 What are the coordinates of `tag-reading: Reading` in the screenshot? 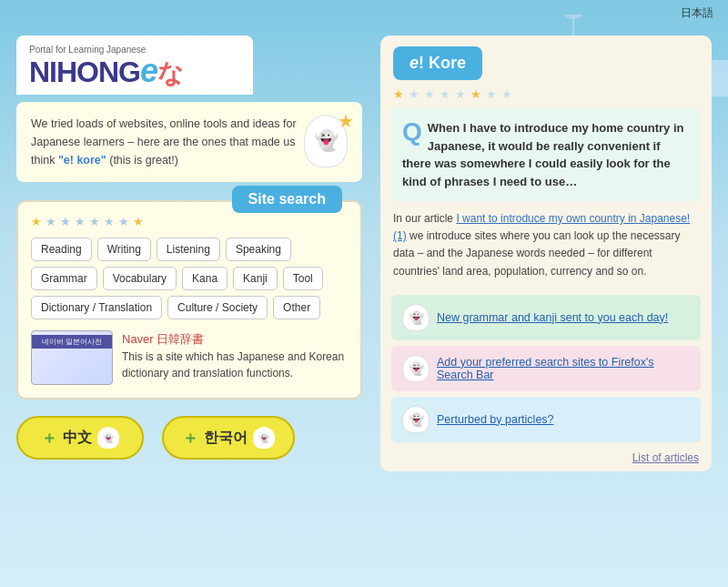 It's located at (62, 249).